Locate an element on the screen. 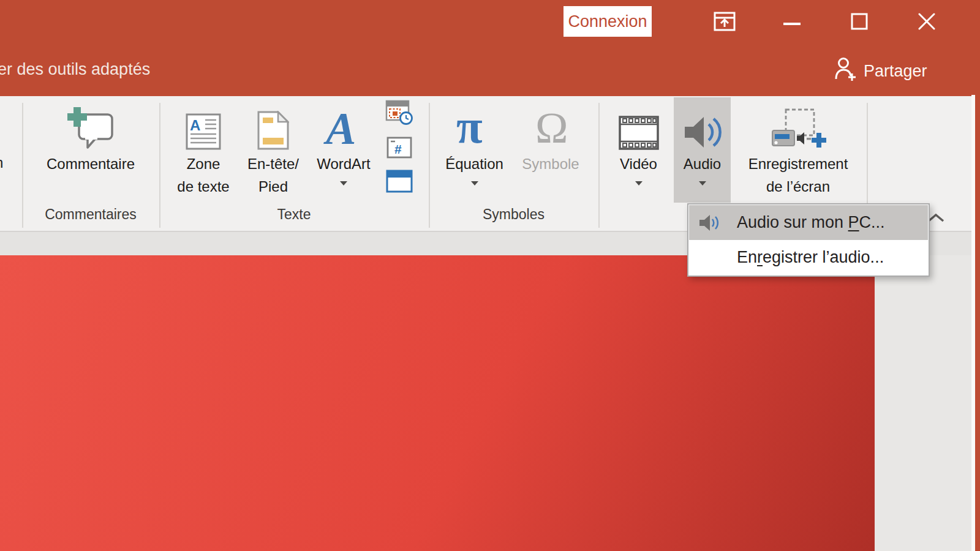  screen-recording-icon is located at coordinates (798, 125).